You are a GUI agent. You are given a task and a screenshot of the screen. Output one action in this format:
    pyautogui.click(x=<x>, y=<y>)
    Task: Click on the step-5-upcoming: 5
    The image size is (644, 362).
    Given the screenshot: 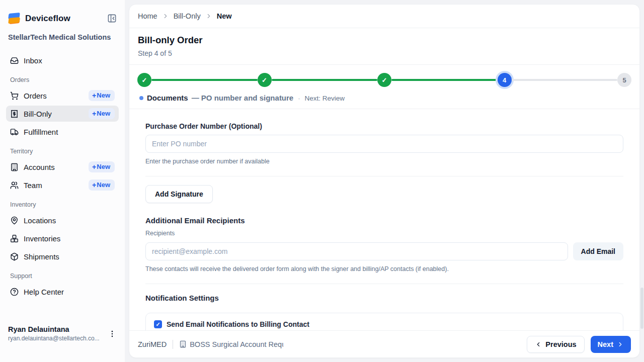 What is the action you would take?
    pyautogui.click(x=624, y=80)
    